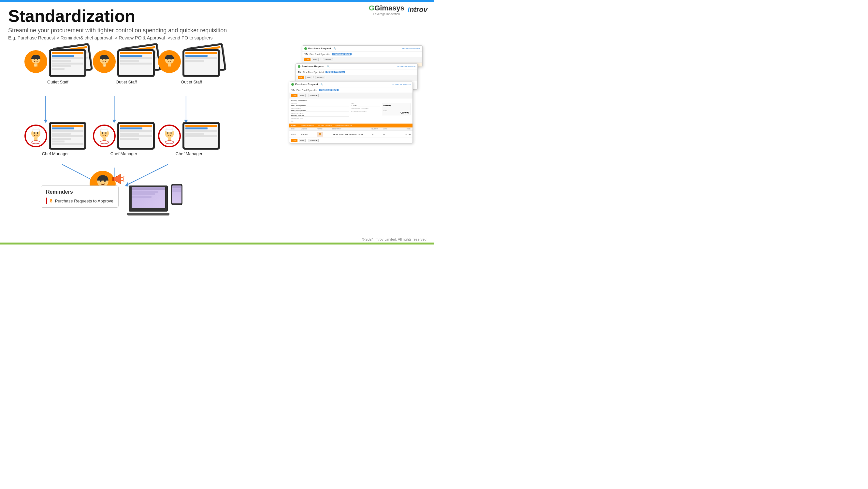 This screenshot has height=489, width=868. Describe the element at coordinates (148, 214) in the screenshot. I see `laptop-base` at that location.